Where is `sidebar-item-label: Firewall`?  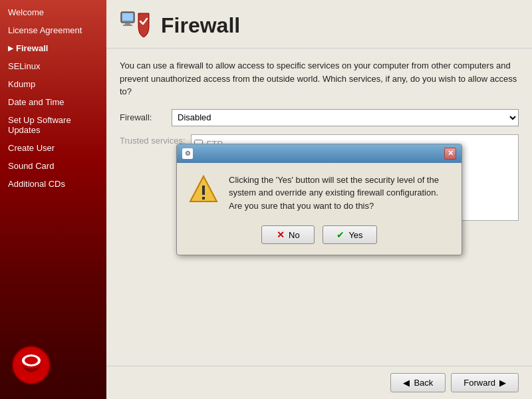
sidebar-item-label: Firewall is located at coordinates (32, 48).